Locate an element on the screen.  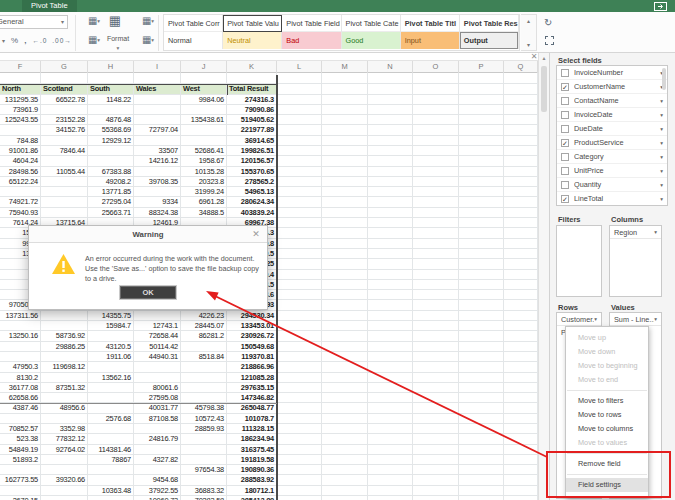
cell: 285413.89 is located at coordinates (252, 498).